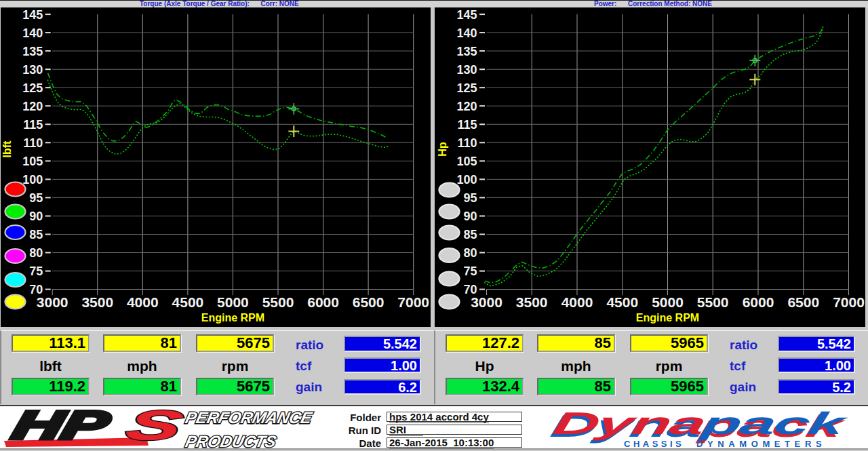  Describe the element at coordinates (772, 423) in the screenshot. I see `svg-text: pack` at that location.